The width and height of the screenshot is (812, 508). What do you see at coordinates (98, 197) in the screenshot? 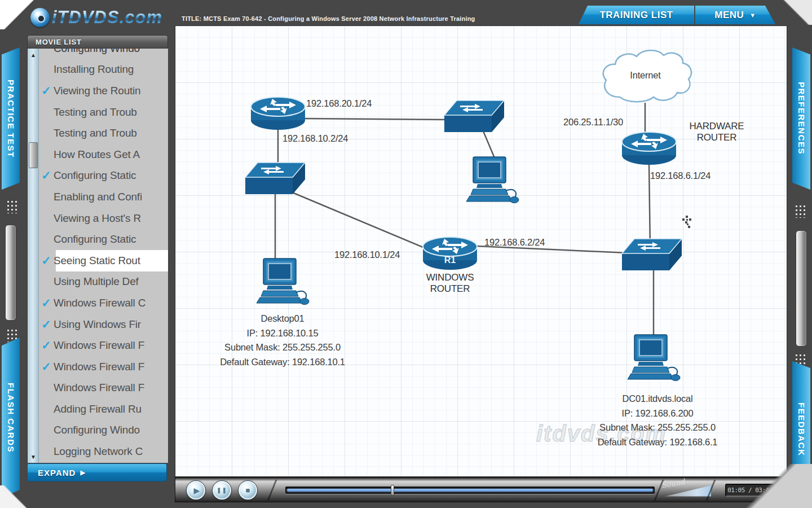
I see `movie-title: Enabling and Confi` at bounding box center [98, 197].